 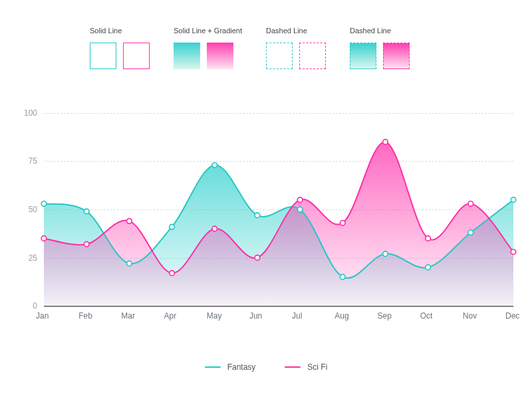 I want to click on xlabel: May, so click(x=214, y=316).